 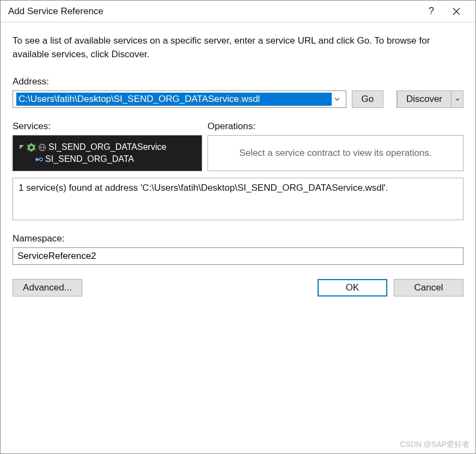 I want to click on discover-button: Discover, so click(x=424, y=99).